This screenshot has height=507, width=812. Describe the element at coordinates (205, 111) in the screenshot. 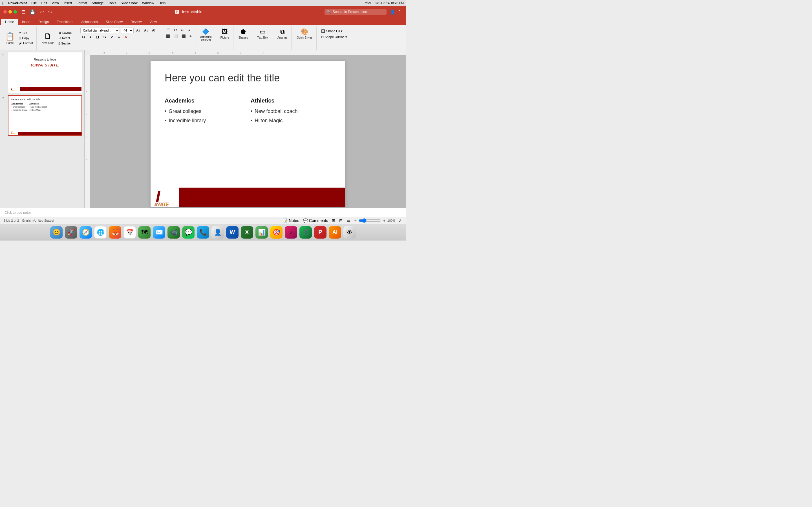

I see `slide-col1-bullet-1: • Great colleges` at that location.